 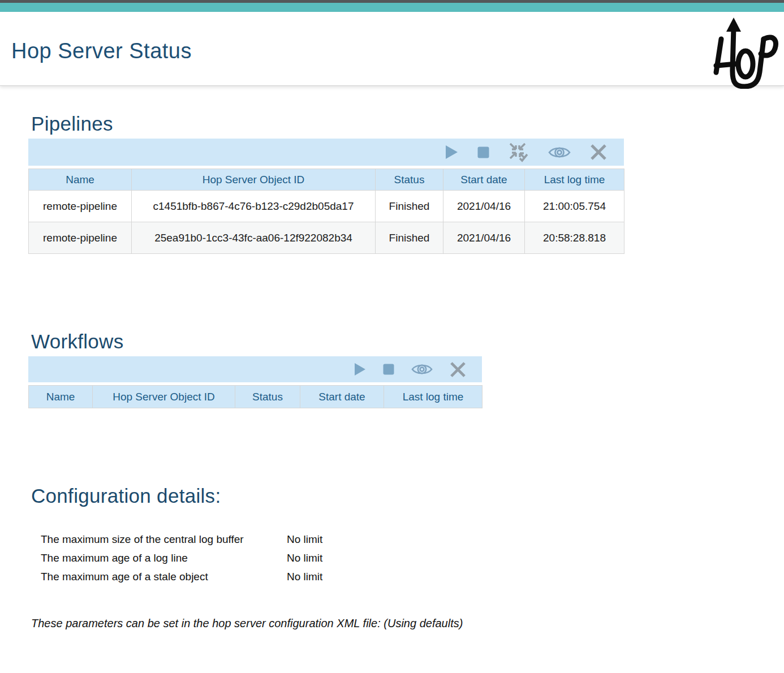 What do you see at coordinates (327, 206) in the screenshot?
I see `pipeline-row: remote-pipeline c1451bfb-b867-4c76-b123-…` at bounding box center [327, 206].